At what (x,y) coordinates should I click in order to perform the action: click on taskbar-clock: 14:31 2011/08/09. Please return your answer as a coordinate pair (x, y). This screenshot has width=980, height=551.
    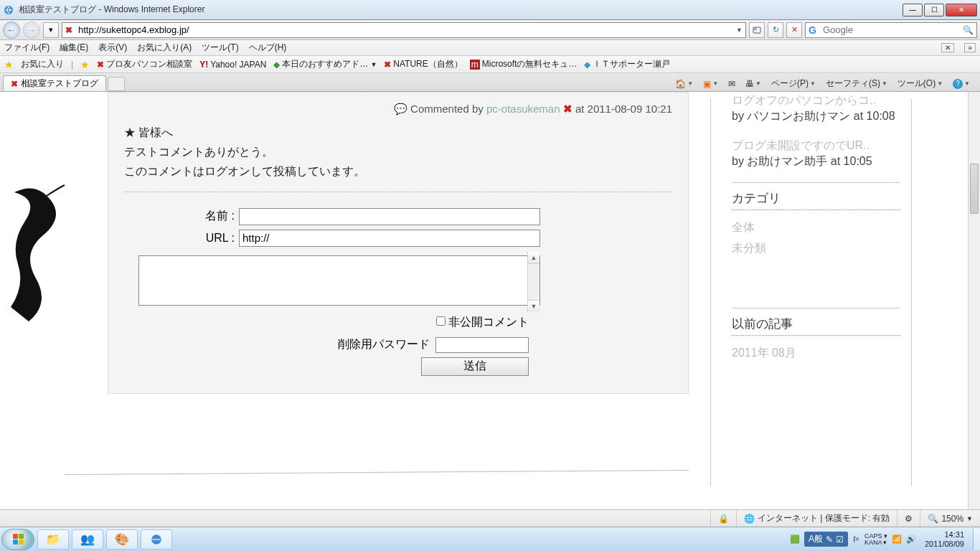
    Looking at the image, I should click on (944, 539).